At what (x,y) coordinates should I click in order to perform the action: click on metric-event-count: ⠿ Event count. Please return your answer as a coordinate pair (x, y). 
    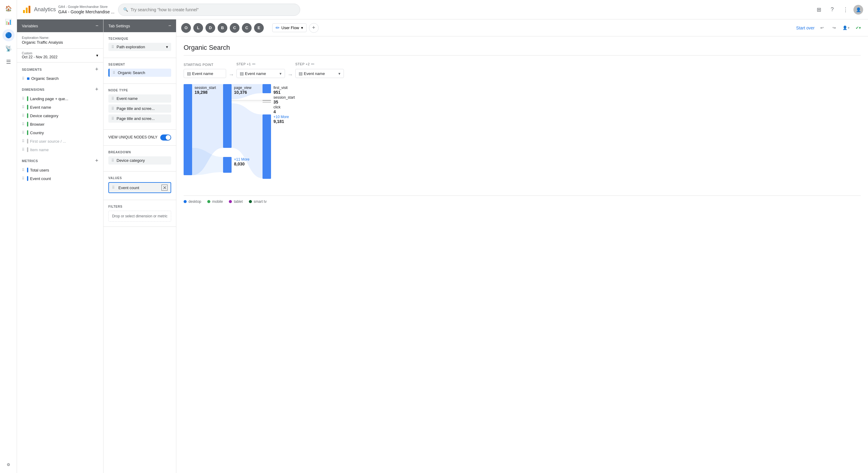
    Looking at the image, I should click on (60, 179).